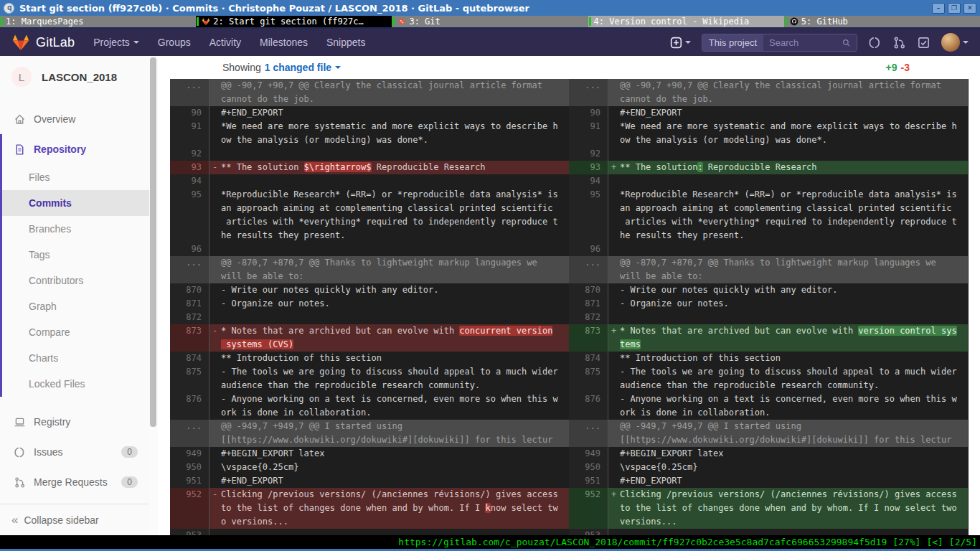 The width and height of the screenshot is (980, 551). Describe the element at coordinates (900, 43) in the screenshot. I see `merge-requests-nav-button` at that location.